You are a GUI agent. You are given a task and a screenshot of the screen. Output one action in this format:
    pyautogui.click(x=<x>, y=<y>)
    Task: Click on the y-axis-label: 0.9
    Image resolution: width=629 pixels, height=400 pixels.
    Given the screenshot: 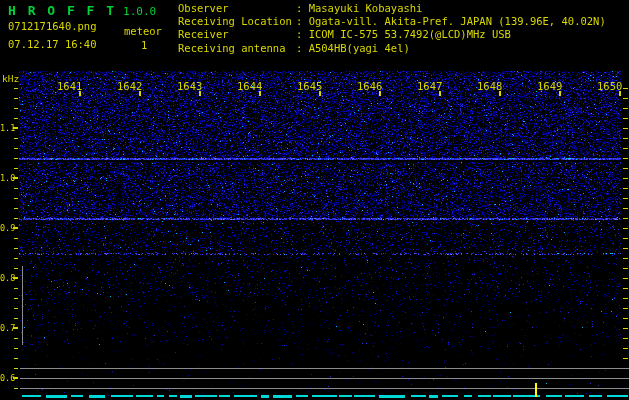 What is the action you would take?
    pyautogui.click(x=6, y=228)
    